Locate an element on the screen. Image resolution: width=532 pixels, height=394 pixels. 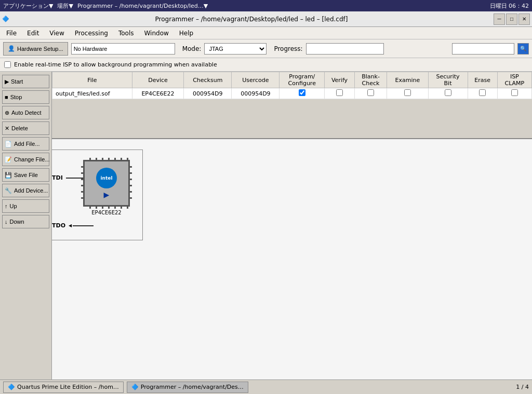
stop-icon: ■ is located at coordinates (6, 97).